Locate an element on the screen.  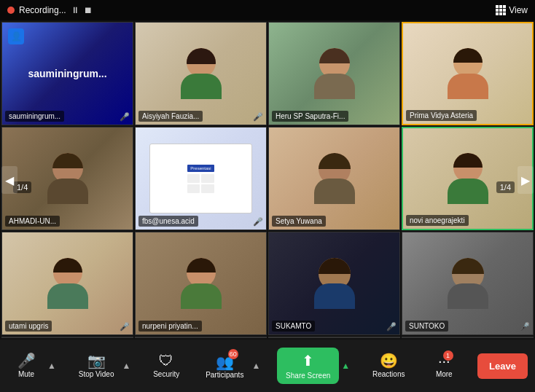
name-label-11: SUKAMTO is located at coordinates (293, 326).